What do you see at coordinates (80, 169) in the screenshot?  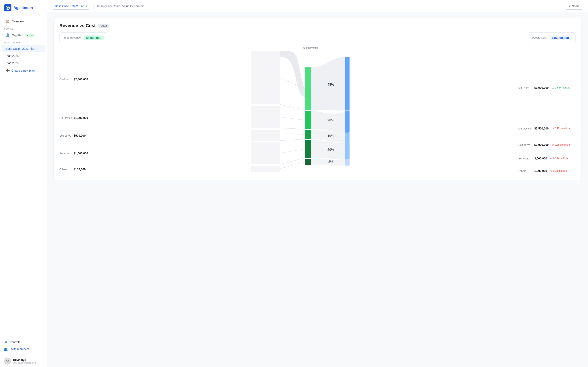 I see `revenue-amount-others: $100,000` at bounding box center [80, 169].